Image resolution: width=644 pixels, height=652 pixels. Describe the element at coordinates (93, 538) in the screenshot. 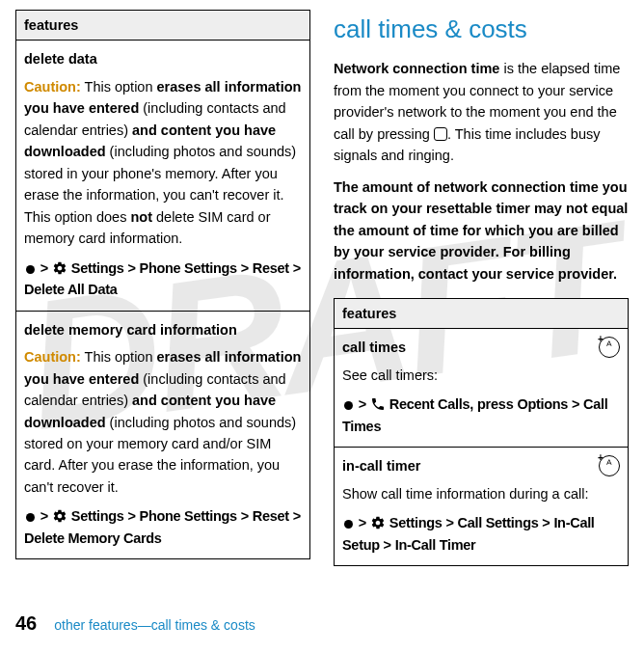

I see `p: Delete Memory Cards` at that location.